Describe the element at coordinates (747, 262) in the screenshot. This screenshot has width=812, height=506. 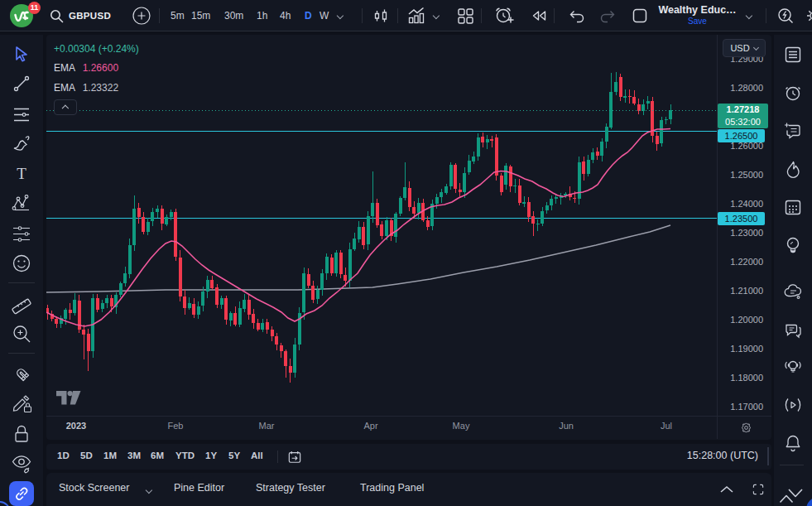
I see `svg-text: 1.22000` at that location.